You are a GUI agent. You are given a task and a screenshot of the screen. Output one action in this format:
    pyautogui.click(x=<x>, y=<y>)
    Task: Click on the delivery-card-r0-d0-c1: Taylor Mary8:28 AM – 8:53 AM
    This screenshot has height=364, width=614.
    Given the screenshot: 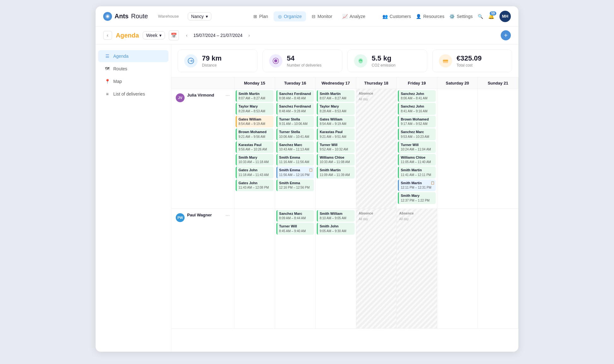 What is the action you would take?
    pyautogui.click(x=255, y=109)
    